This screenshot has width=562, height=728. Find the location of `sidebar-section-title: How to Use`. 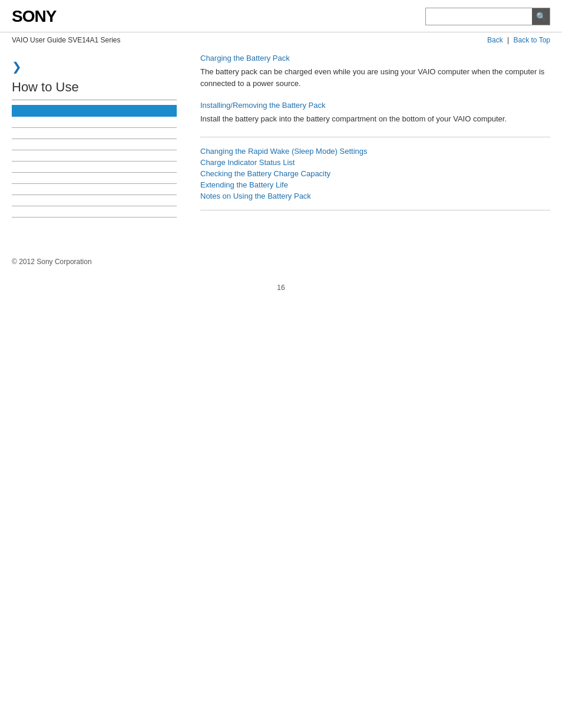

sidebar-section-title: How to Use is located at coordinates (94, 90).